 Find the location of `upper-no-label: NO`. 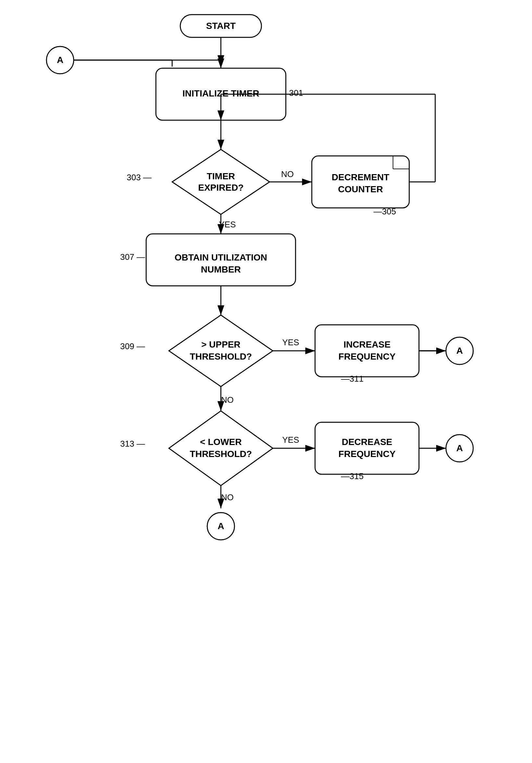

upper-no-label: NO is located at coordinates (228, 400).